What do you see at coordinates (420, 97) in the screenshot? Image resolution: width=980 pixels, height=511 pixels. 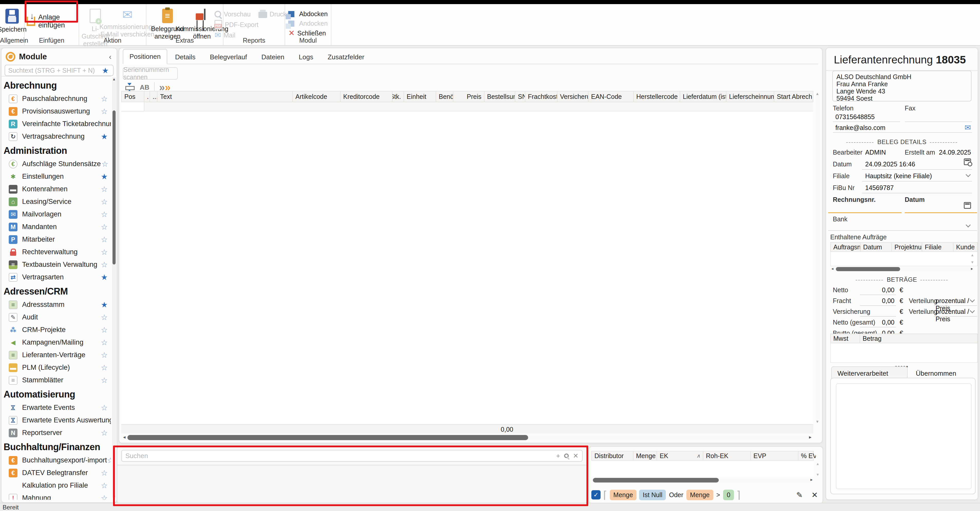 I see `column-header-einheit: Einheit` at bounding box center [420, 97].